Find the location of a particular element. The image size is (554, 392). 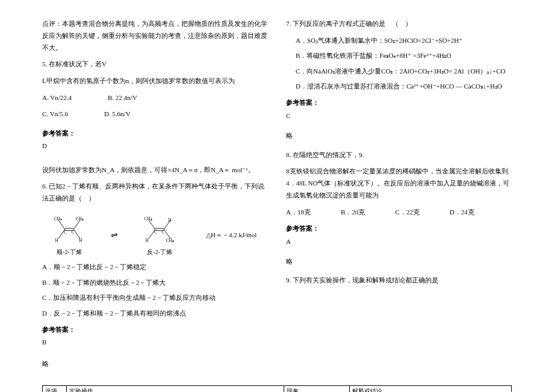

q5-answer: D is located at coordinates (155, 146).